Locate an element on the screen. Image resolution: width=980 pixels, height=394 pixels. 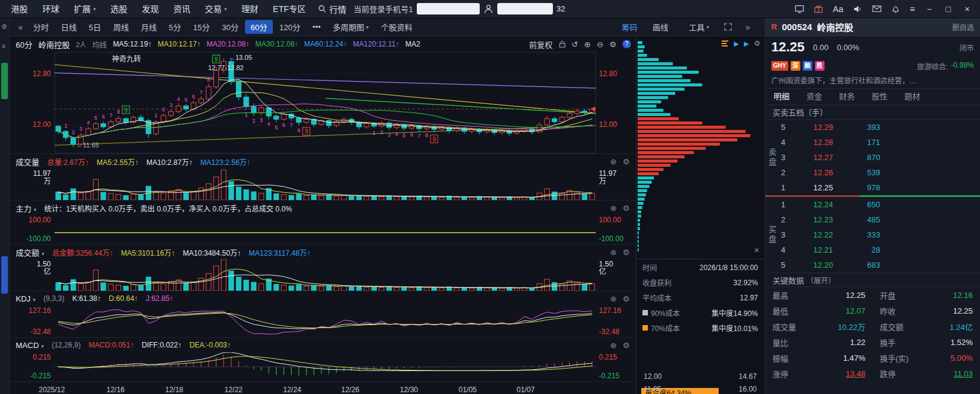
chip-settings-icon: ⚙ is located at coordinates (757, 44).